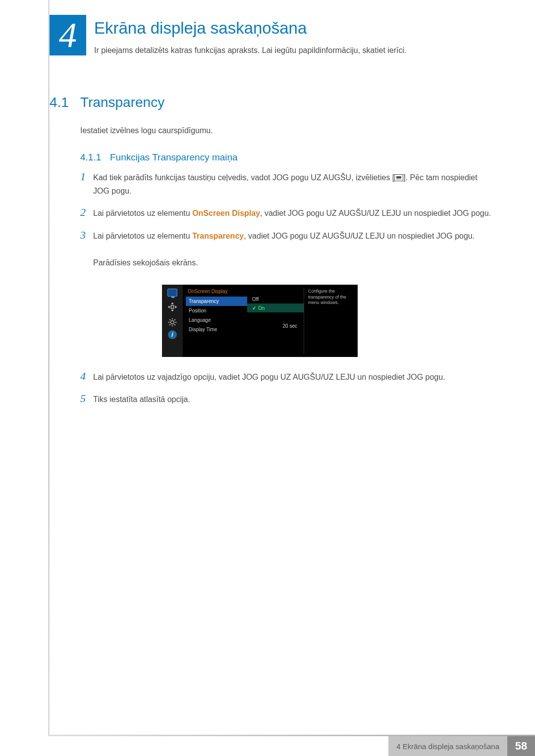 The height and width of the screenshot is (756, 535). I want to click on chapter-title: Ekrāna displeja saskaņošana, so click(200, 28).